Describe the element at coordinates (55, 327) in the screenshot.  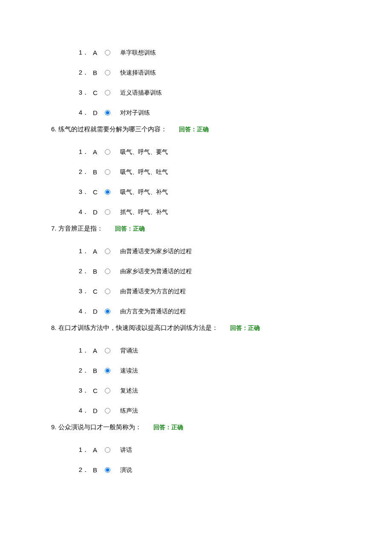
I see `question-number: 8.` at that location.